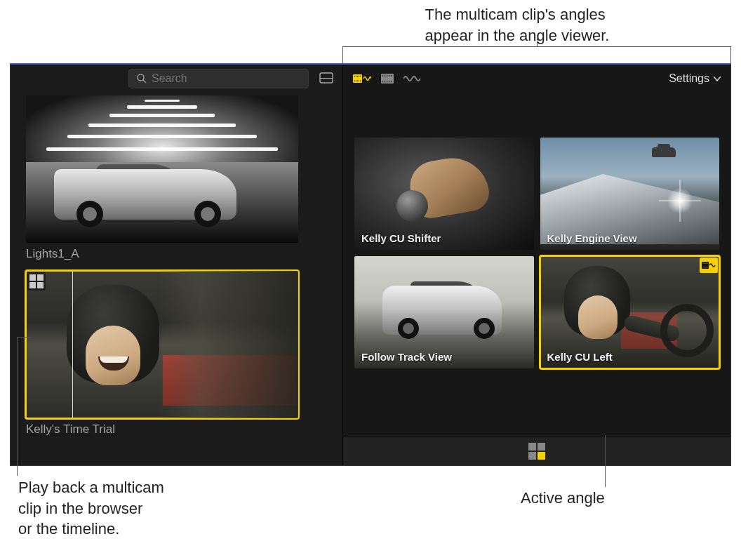 Image resolution: width=741 pixels, height=560 pixels. Describe the element at coordinates (695, 79) in the screenshot. I see `settings-menu: Settings` at that location.